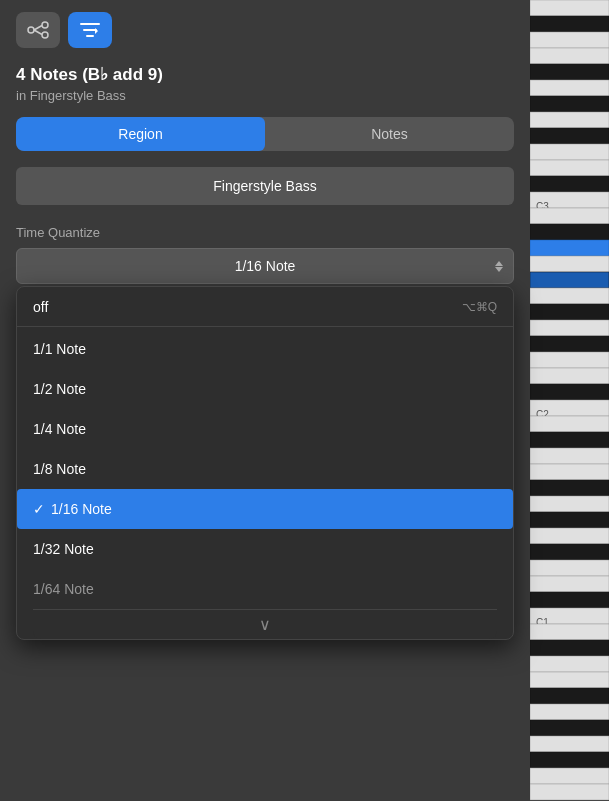 The width and height of the screenshot is (609, 801). I want to click on routing-button, so click(38, 30).